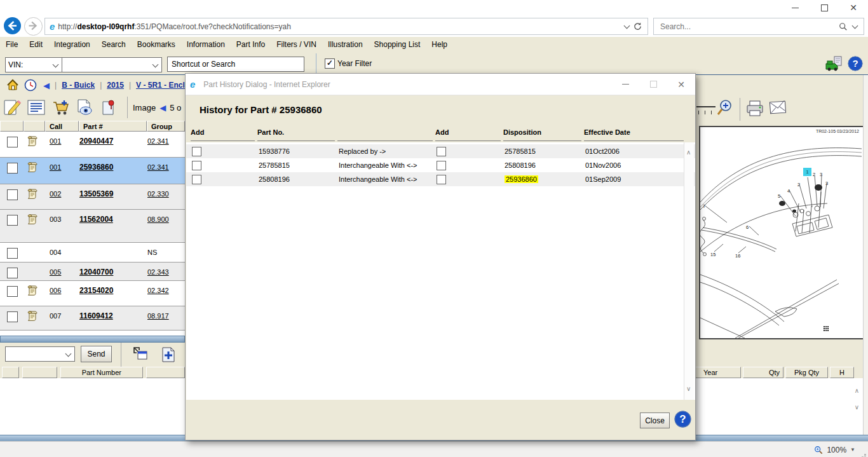  What do you see at coordinates (13, 85) in the screenshot?
I see `home-icon` at bounding box center [13, 85].